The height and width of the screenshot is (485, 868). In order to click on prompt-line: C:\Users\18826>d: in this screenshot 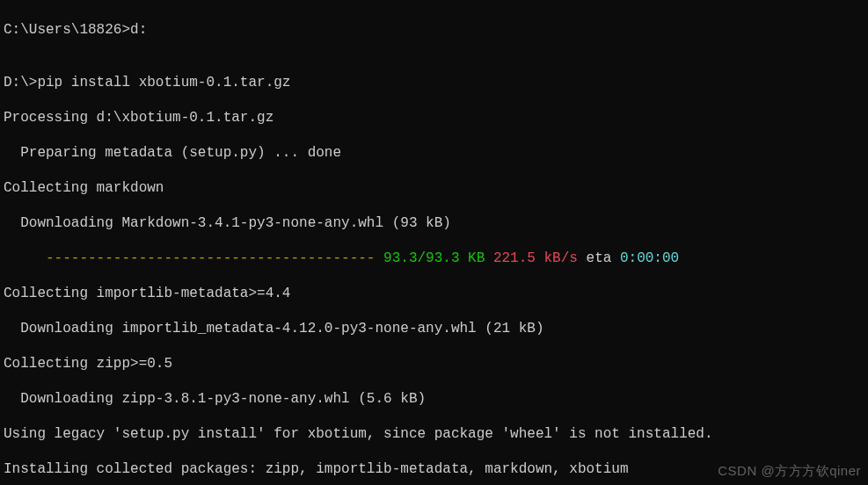, I will do `click(436, 30)`.